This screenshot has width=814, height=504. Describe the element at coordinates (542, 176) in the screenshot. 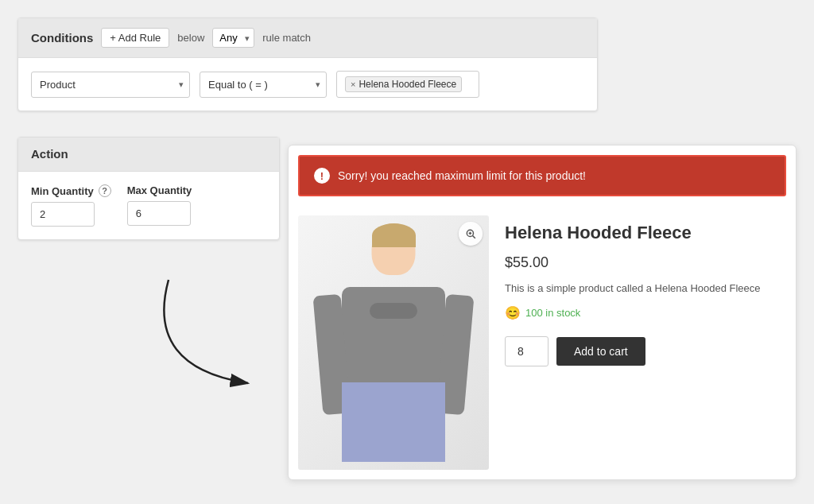

I see `error-banner: ! Sorry! you reached maximum limit for t…` at that location.